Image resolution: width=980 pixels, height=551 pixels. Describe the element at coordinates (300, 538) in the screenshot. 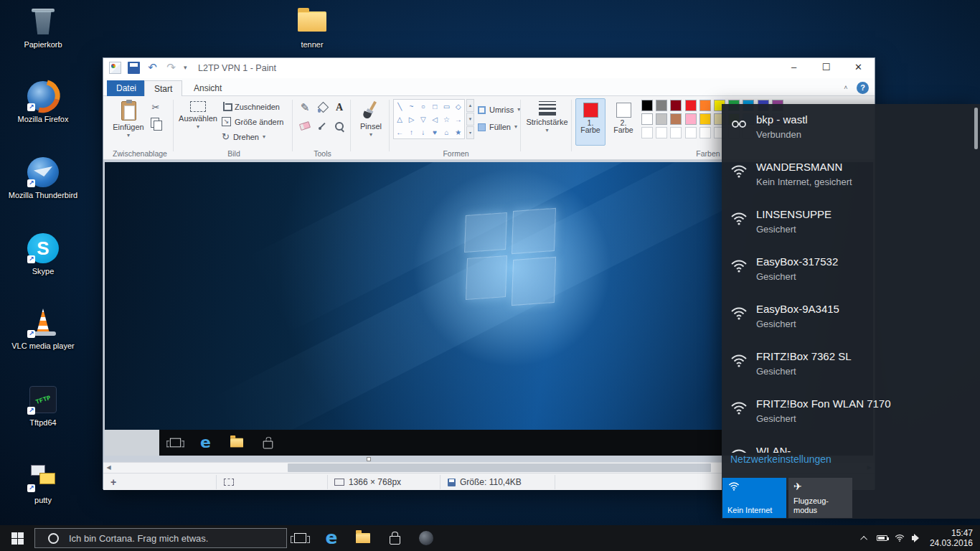

I see `task-view-button` at that location.